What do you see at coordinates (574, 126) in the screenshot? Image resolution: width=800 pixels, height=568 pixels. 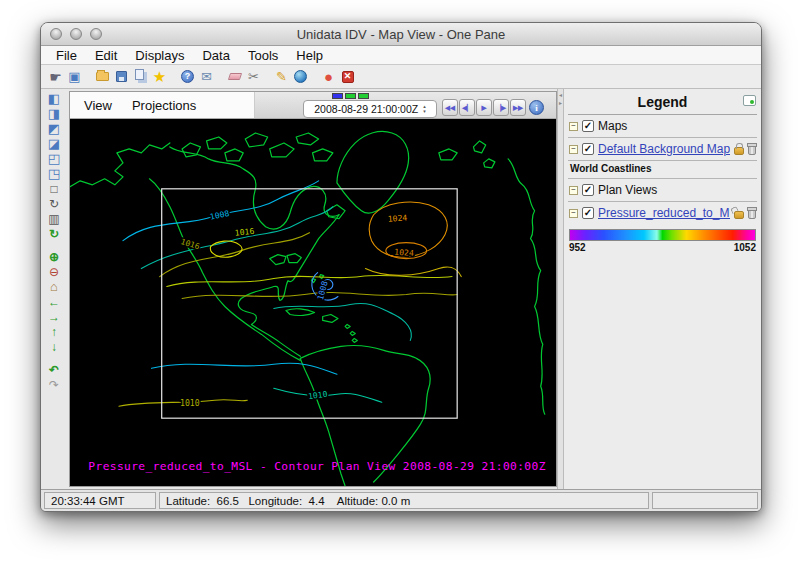 I see `collapse-maps-icon: −` at bounding box center [574, 126].